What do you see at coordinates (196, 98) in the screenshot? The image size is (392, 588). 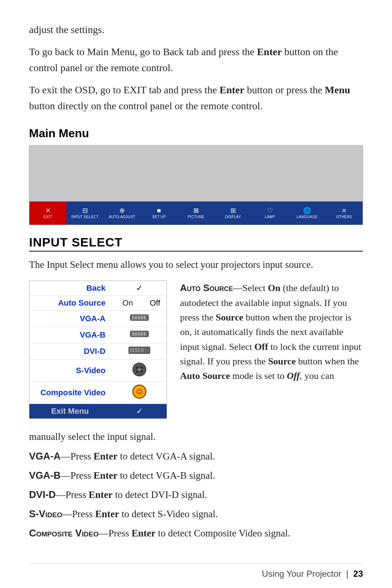 I see `intro-para3: To exit the OSD, go to EXIT tab and pres…` at bounding box center [196, 98].